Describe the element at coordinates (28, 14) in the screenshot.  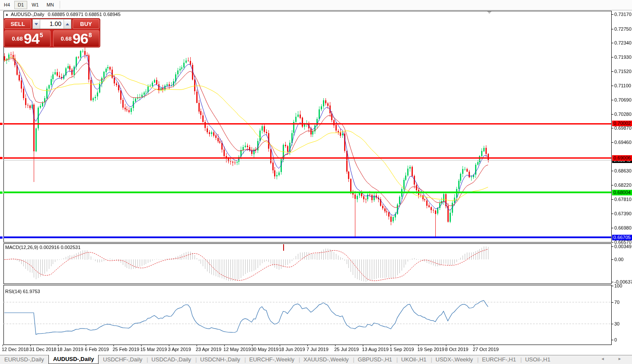
I see `chart-symbol-label: AUDUSD-,Daily` at that location.